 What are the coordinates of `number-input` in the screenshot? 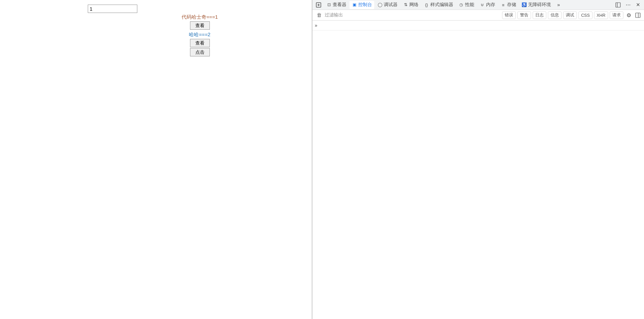 It's located at (113, 9).